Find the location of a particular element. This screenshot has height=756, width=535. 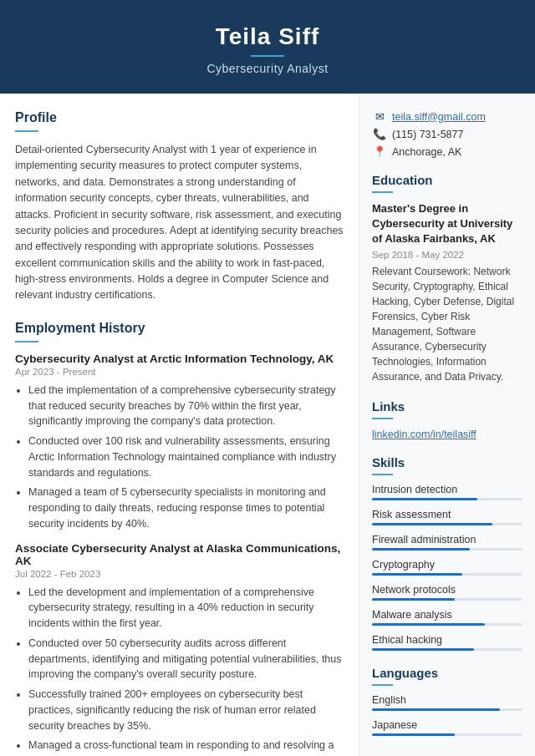

languages-divider is located at coordinates (383, 685).